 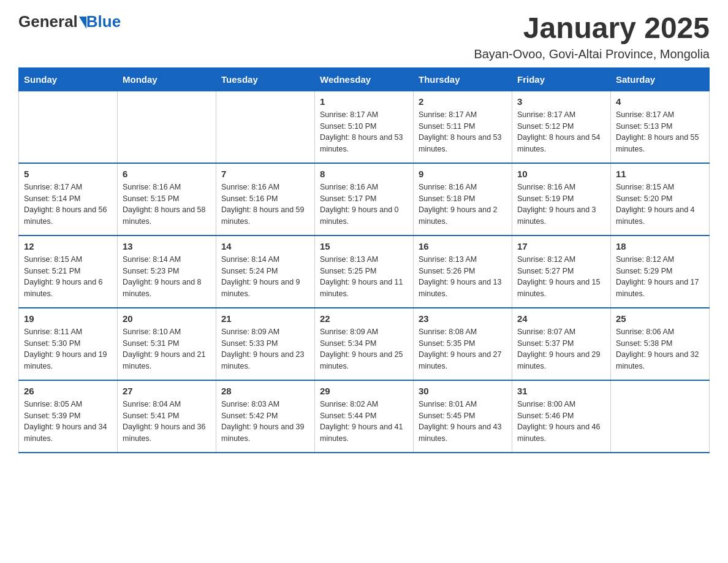 What do you see at coordinates (364, 272) in the screenshot?
I see `calendar-row-3: 12Sunrise: 8:15 AM Sunset: 5:21 PM Dayli…` at bounding box center [364, 272].